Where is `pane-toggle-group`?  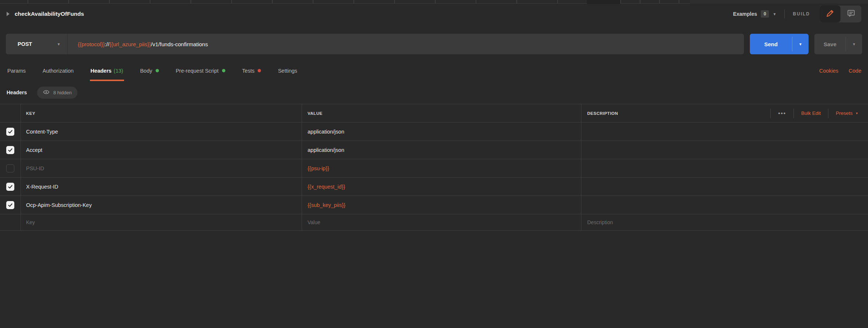 pane-toggle-group is located at coordinates (840, 14).